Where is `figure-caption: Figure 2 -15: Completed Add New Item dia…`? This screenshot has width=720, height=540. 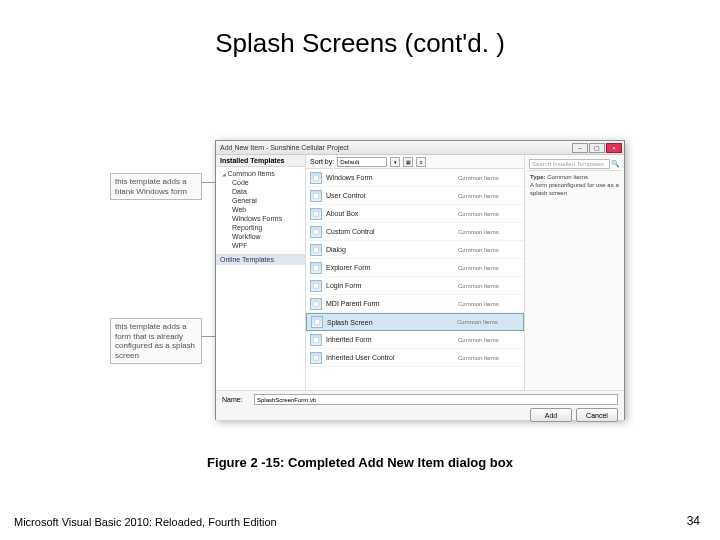 figure-caption: Figure 2 -15: Completed Add New Item dia… is located at coordinates (360, 462).